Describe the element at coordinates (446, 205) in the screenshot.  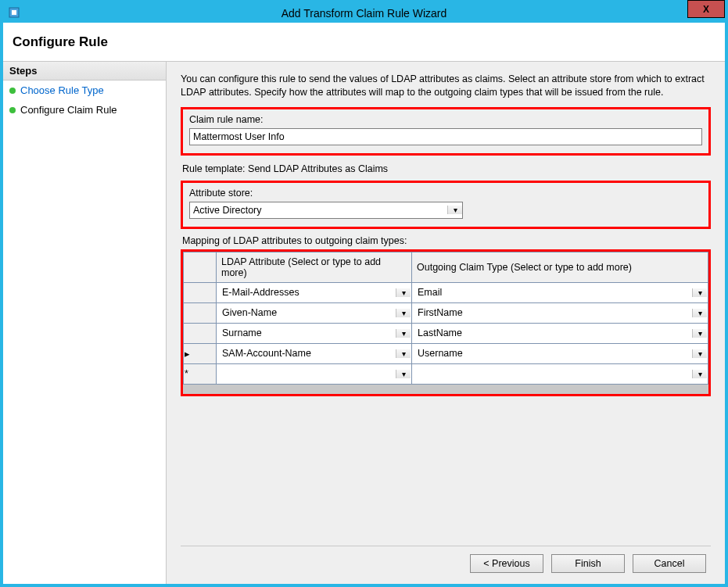
I see `attribute-store-group: Attribute store: Active Directory ▾` at that location.